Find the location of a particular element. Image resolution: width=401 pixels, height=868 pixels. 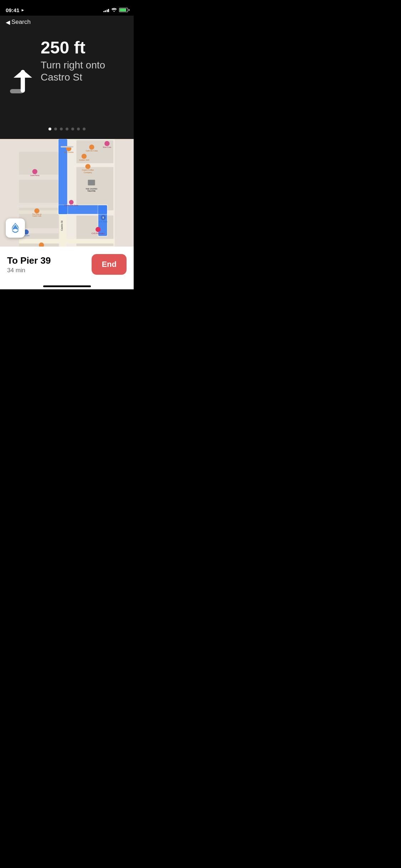

back-label: Search is located at coordinates (21, 22).